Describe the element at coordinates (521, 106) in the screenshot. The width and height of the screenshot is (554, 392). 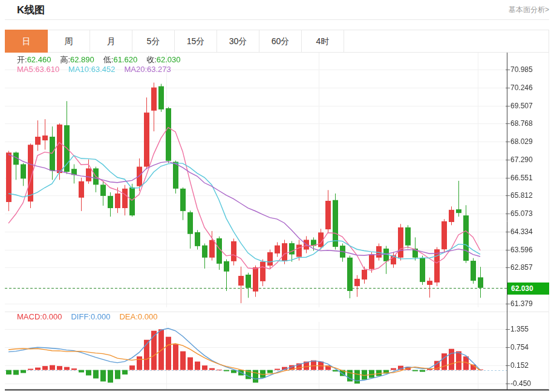
I see `price-axis-tick: 69.507` at that location.